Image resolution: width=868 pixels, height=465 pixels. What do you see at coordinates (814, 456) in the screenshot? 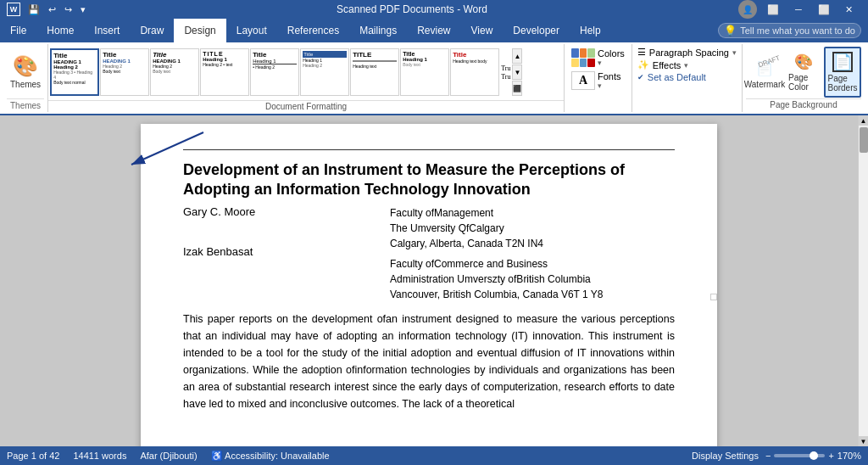
I see `zoom-bar: − + 170%` at bounding box center [814, 456].